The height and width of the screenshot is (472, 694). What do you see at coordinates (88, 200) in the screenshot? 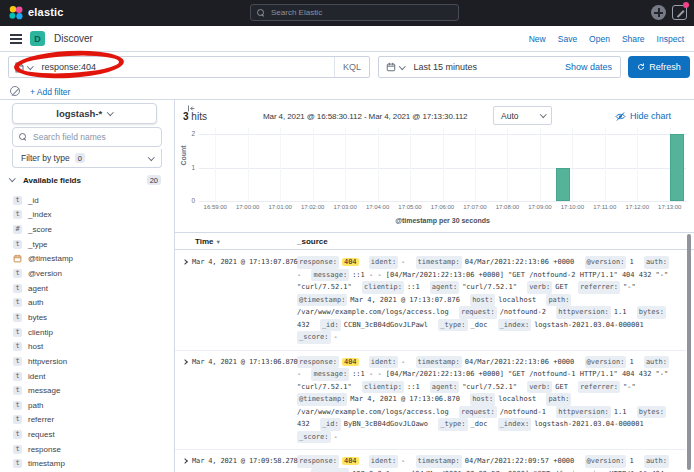
I see `field-item-_id: t_id` at bounding box center [88, 200].